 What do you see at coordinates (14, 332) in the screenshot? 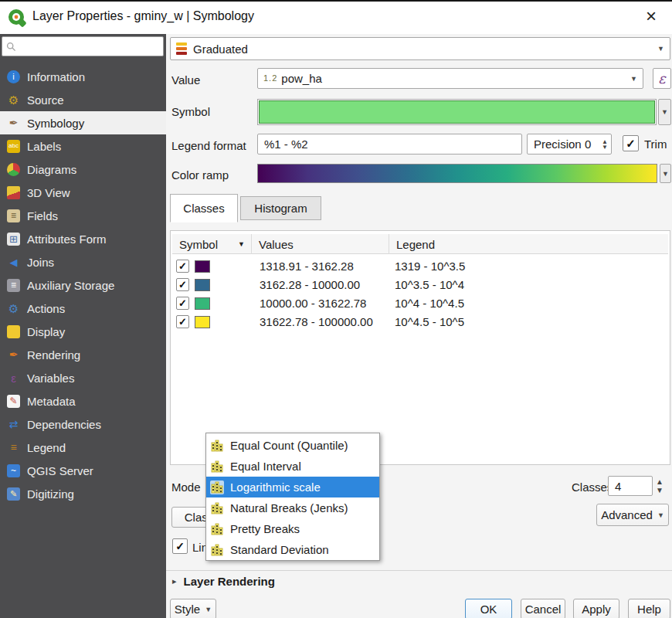
I see `speech-bubble-icon` at bounding box center [14, 332].